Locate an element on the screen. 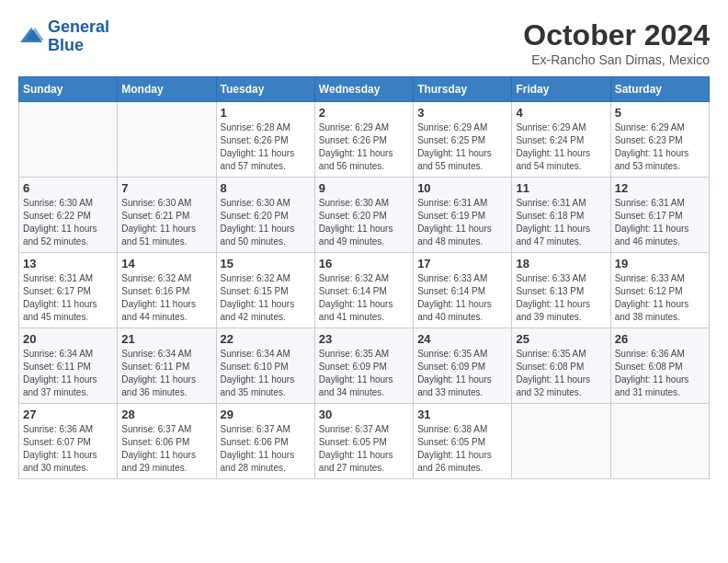  logo-text: GeneralBlue is located at coordinates (79, 37).